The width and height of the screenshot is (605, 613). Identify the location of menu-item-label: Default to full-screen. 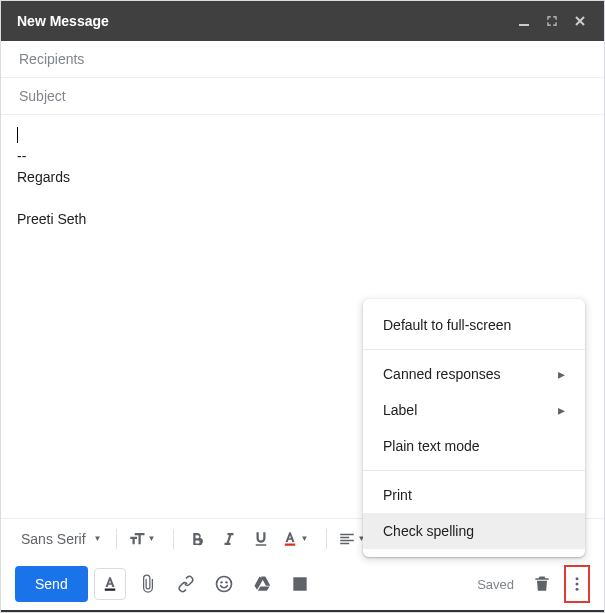
(447, 325).